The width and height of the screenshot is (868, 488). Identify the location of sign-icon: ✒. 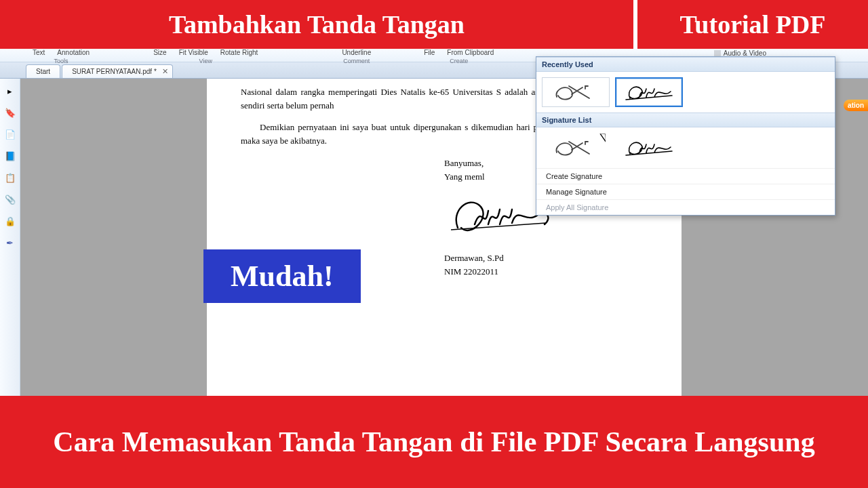
(10, 243).